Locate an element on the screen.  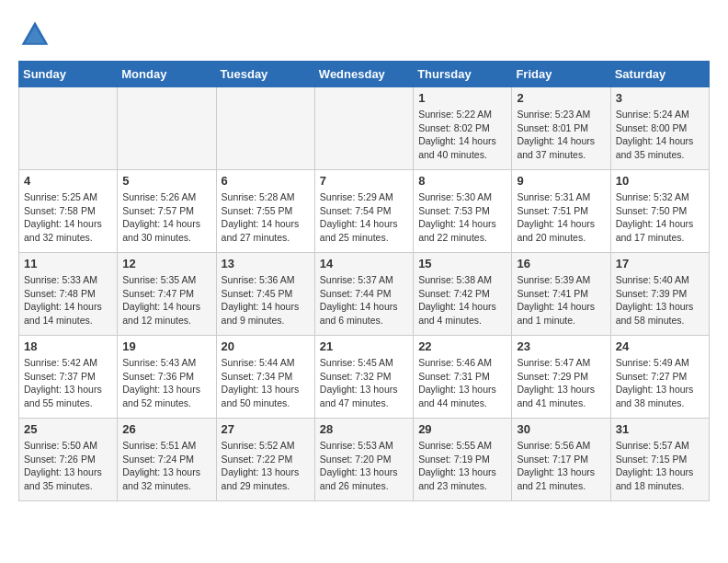
calendar-cell: 4Sunrise: 5:25 AM Sunset: 7:58 PM Daylig… is located at coordinates (68, 212).